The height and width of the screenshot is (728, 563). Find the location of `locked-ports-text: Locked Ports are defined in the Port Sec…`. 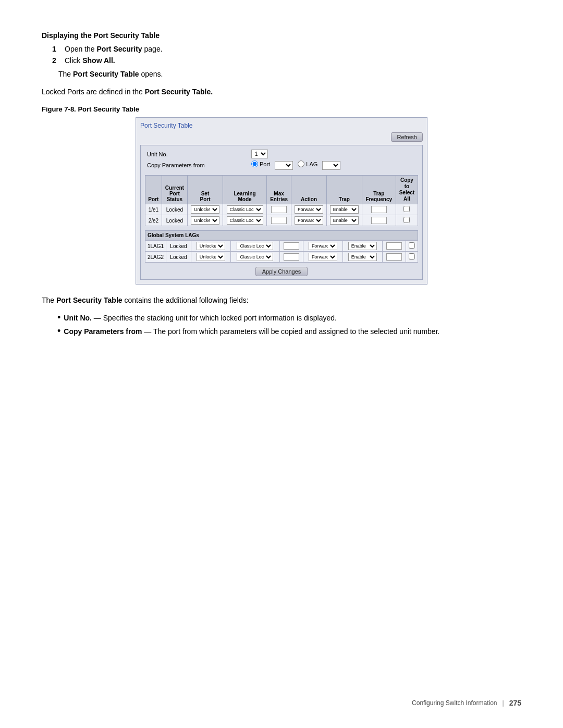

locked-ports-text: Locked Ports are defined in the Port Sec… is located at coordinates (282, 92).